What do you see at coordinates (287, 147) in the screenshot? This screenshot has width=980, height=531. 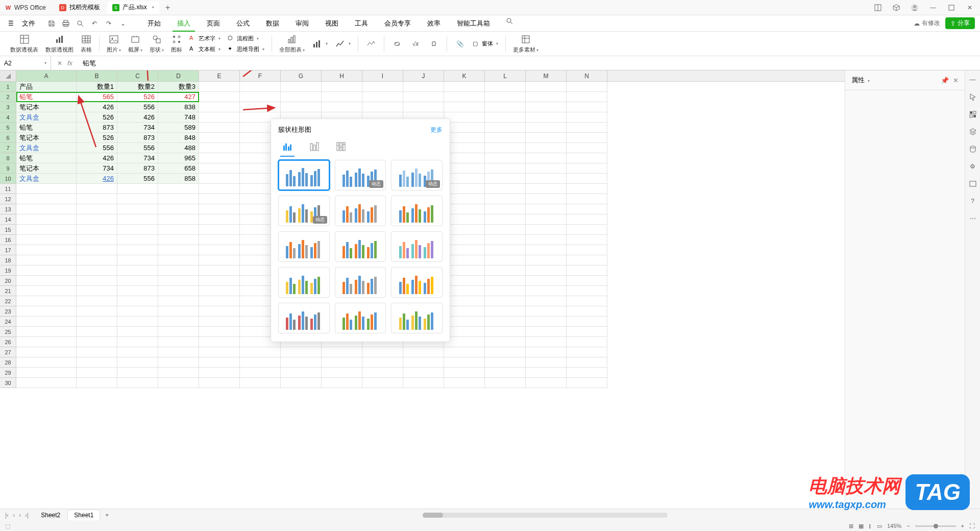 I see `chart-tab-clustered` at bounding box center [287, 147].